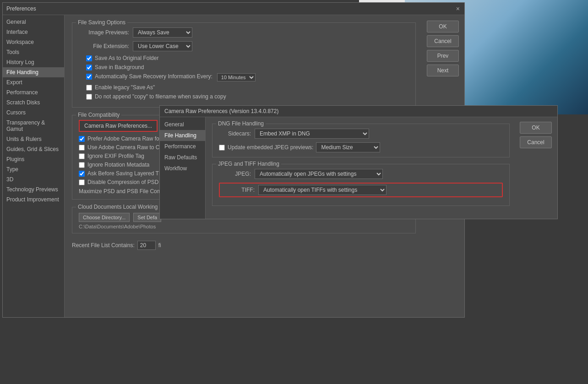  What do you see at coordinates (33, 22) in the screenshot?
I see `sidebar-item-general: General` at bounding box center [33, 22].